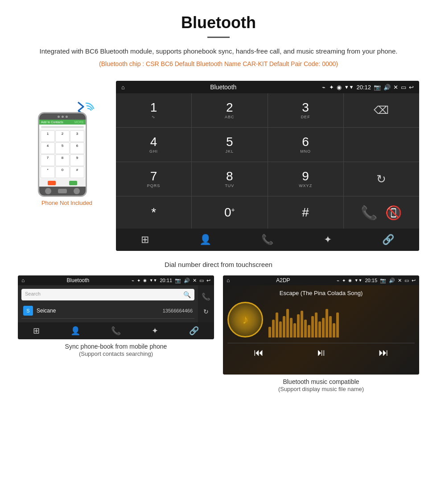 This screenshot has width=437, height=504. What do you see at coordinates (62, 117) in the screenshot?
I see `phone-top-bar` at bounding box center [62, 117].